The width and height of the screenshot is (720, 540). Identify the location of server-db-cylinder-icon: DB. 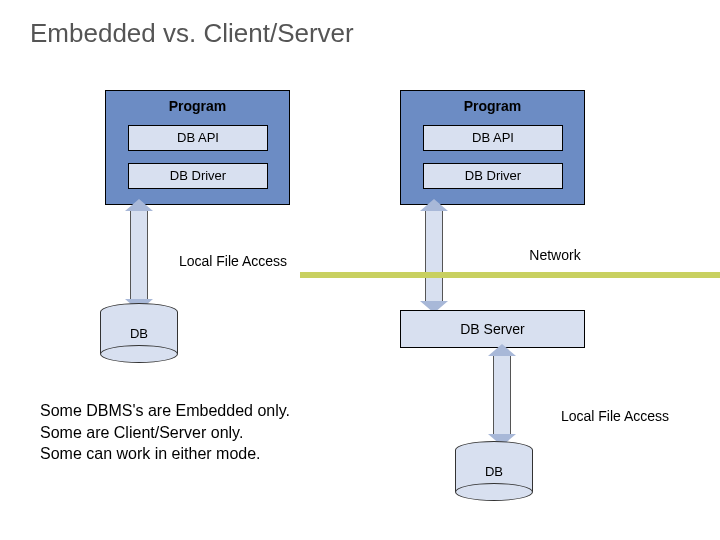
(494, 471).